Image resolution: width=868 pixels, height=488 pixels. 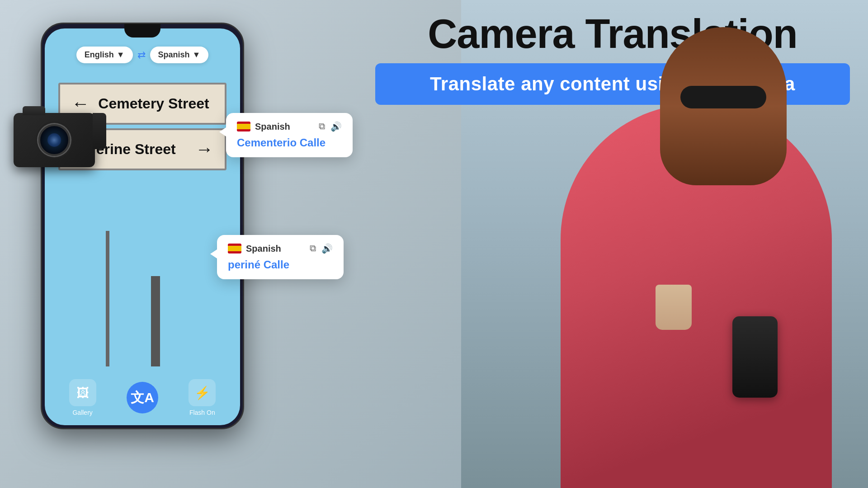 What do you see at coordinates (154, 104) in the screenshot?
I see `street-sign-1-text: Cemetery Street` at bounding box center [154, 104].